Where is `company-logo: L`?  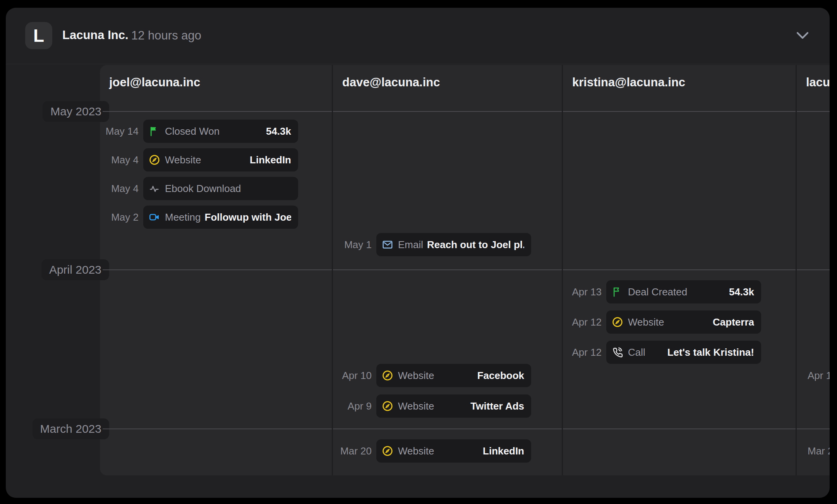
company-logo: L is located at coordinates (39, 36).